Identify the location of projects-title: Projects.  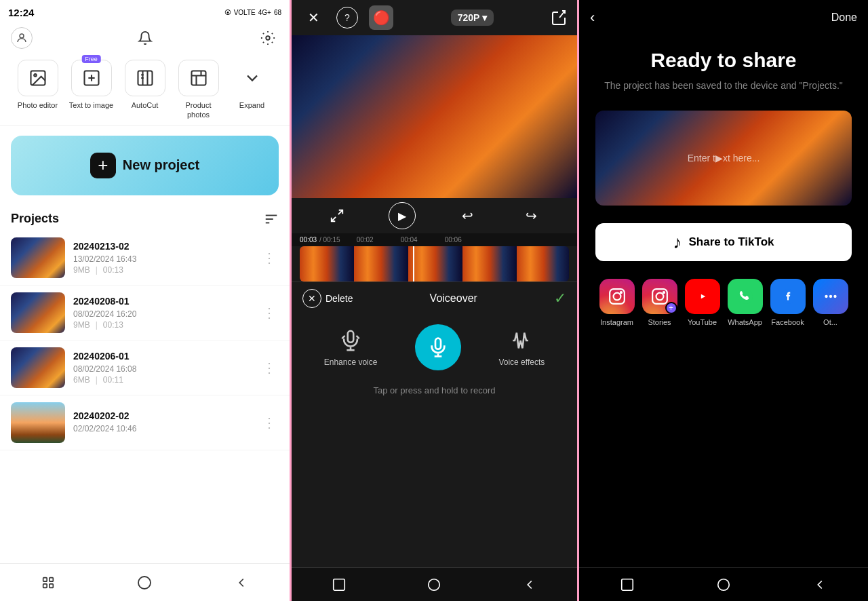
(35, 218).